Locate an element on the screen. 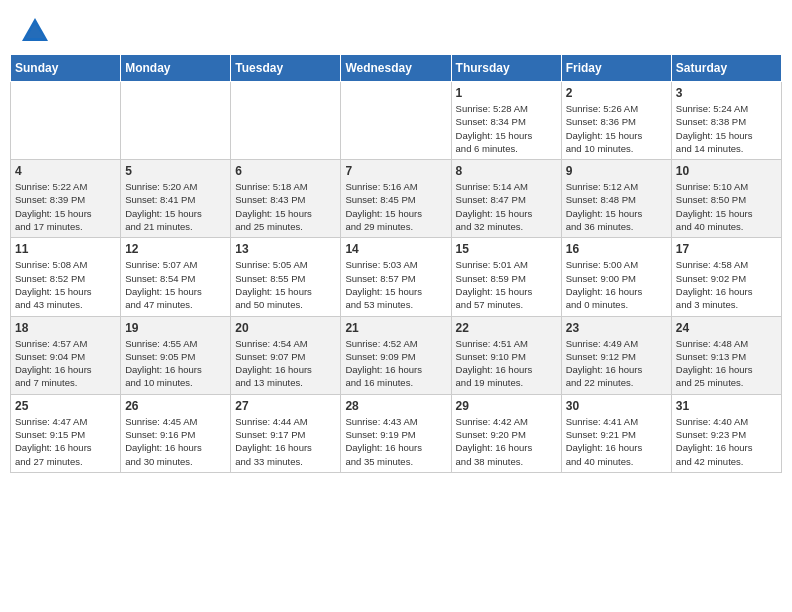 Image resolution: width=792 pixels, height=612 pixels. week-row-1: 1Sunrise: 5:28 AM Sunset: 8:34 PM Daylig… is located at coordinates (396, 121).